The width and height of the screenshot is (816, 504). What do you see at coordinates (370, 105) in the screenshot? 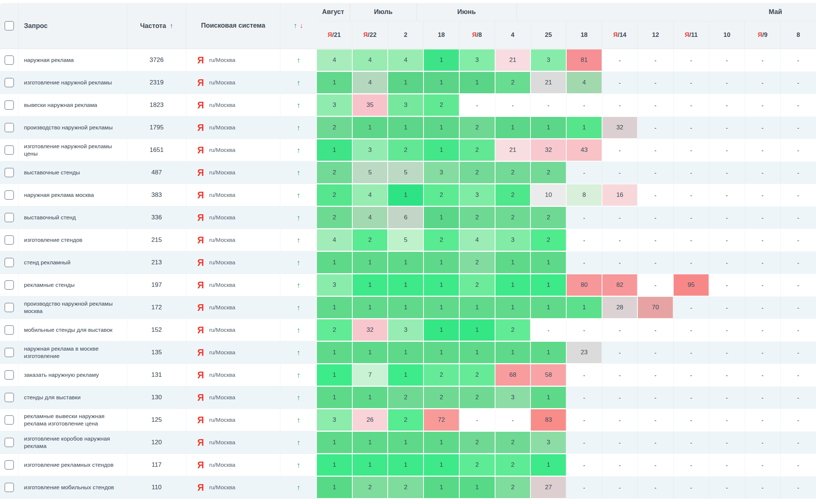
I see `position-cell: 35` at bounding box center [370, 105].